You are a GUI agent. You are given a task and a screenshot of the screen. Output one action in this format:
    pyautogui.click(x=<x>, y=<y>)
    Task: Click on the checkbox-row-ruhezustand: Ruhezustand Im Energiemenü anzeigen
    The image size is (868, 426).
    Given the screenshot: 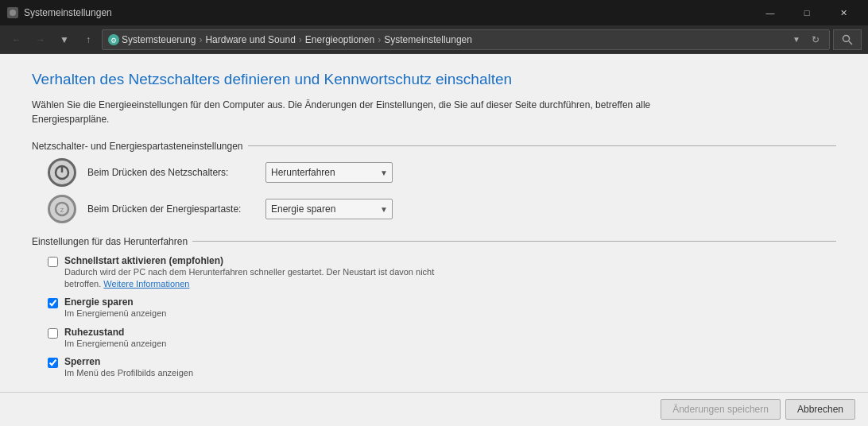 What is the action you would take?
    pyautogui.click(x=434, y=339)
    